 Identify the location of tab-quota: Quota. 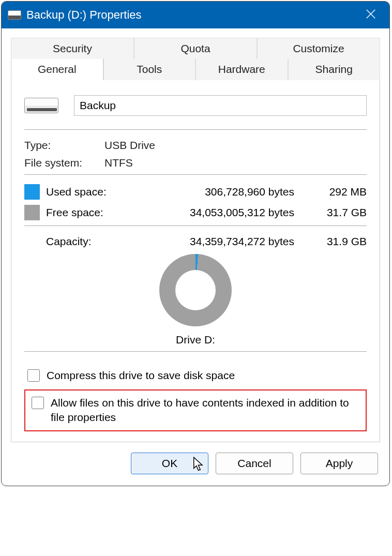
(195, 49).